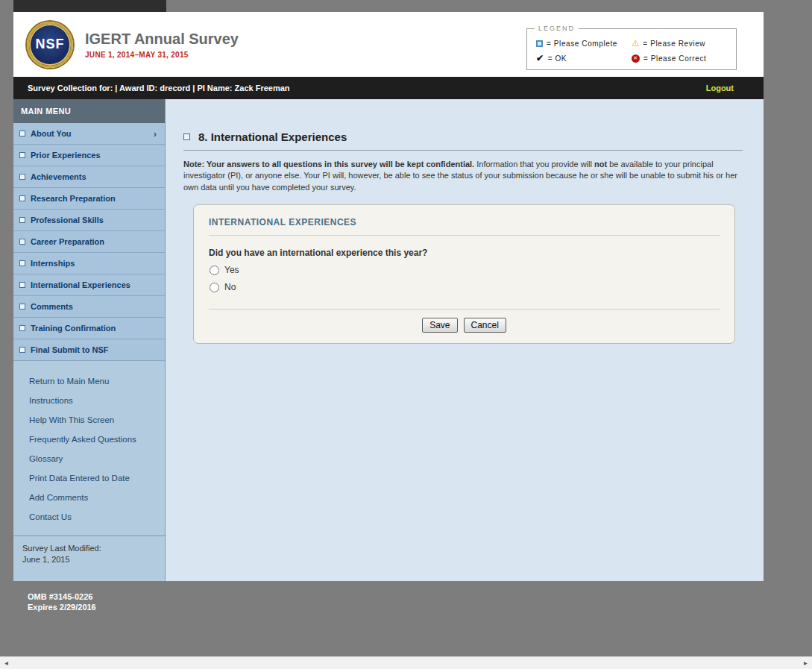 The width and height of the screenshot is (812, 669). I want to click on note-bold-lead: Note: Your answers to all questions in t…, so click(329, 164).